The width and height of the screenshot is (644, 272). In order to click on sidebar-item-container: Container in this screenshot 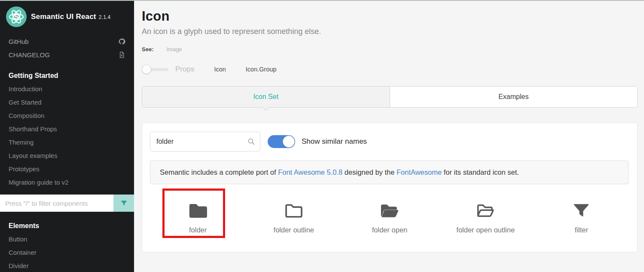, I will do `click(67, 252)`.